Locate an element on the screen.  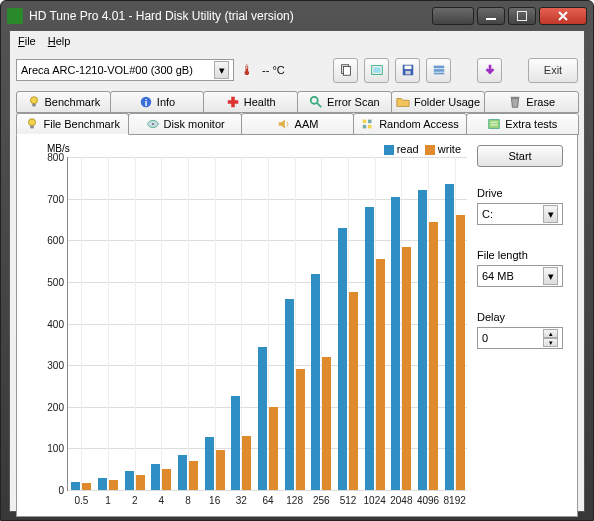
menu-help: Help is located at coordinates (60, 41).